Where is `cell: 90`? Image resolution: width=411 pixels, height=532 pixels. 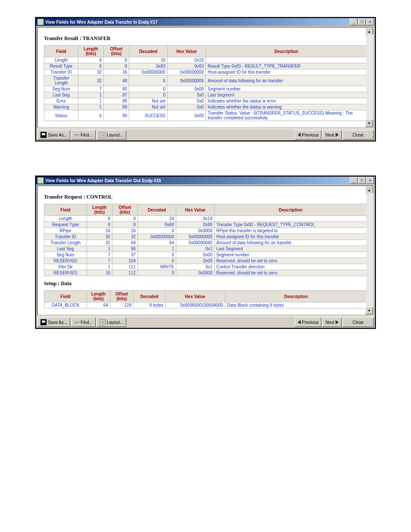 cell: 90 is located at coordinates (116, 115).